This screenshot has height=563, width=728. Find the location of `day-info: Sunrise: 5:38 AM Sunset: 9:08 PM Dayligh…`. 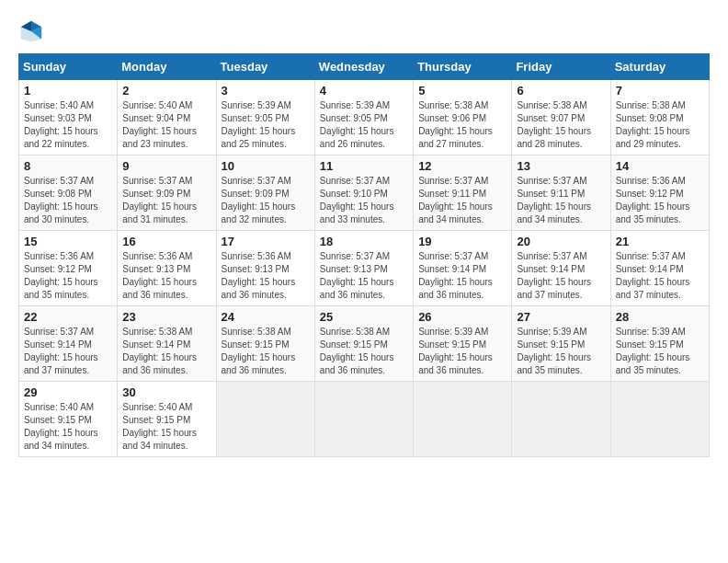

day-info: Sunrise: 5:38 AM Sunset: 9:08 PM Dayligh… is located at coordinates (660, 125).